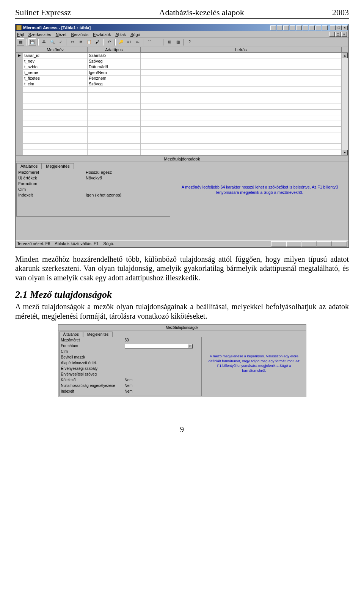 The width and height of the screenshot is (364, 610). What do you see at coordinates (93, 173) in the screenshot?
I see `property-row: MezőméretHosszú egész` at bounding box center [93, 173].